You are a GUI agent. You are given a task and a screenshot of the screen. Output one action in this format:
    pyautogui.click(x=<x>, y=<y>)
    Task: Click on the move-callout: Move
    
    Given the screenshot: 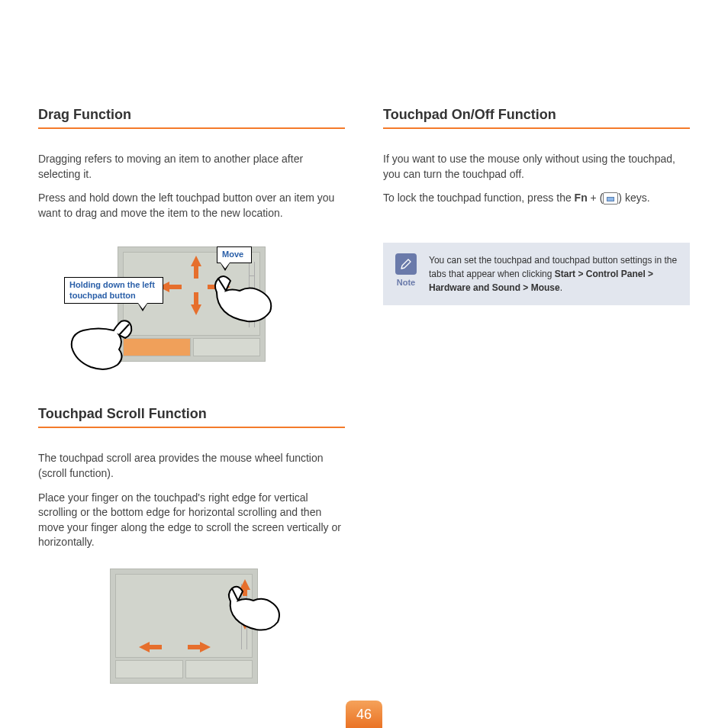 What is the action you would take?
    pyautogui.click(x=234, y=255)
    